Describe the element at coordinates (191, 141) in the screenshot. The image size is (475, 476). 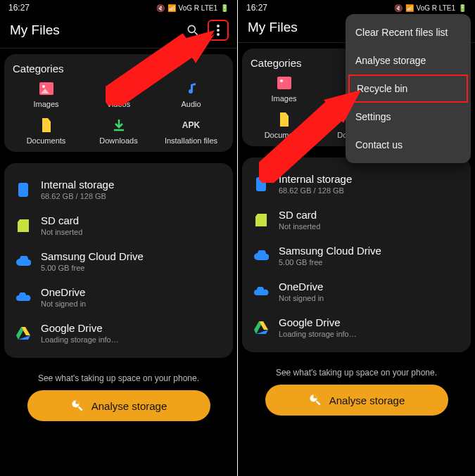
I see `category-label: Installation files` at that location.